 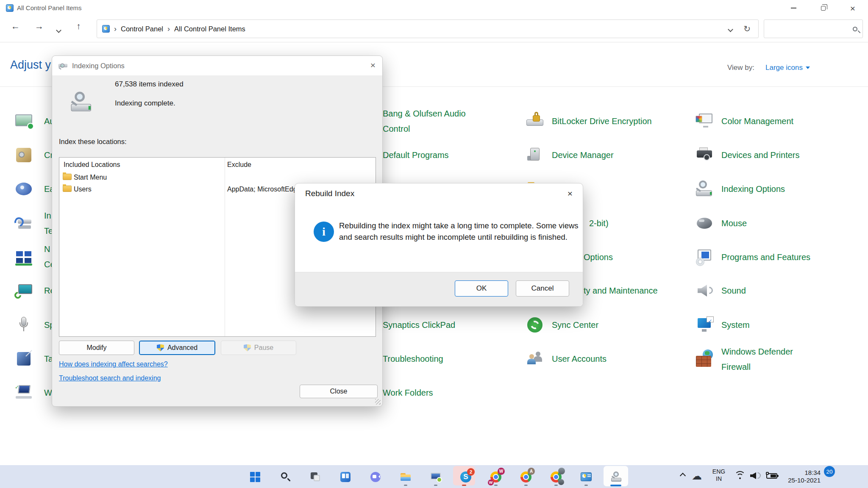 I want to click on panel-item-devices-printers: Devices and Printers, so click(x=760, y=155).